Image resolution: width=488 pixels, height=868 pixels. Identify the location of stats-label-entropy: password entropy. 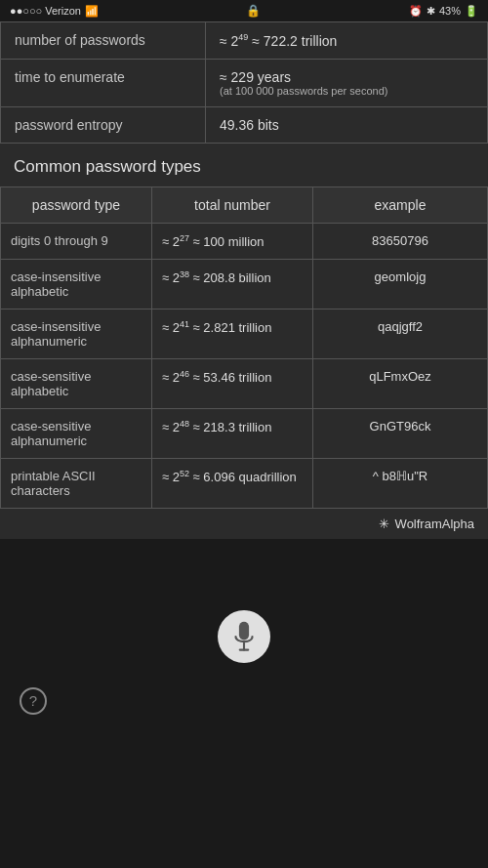
(103, 125).